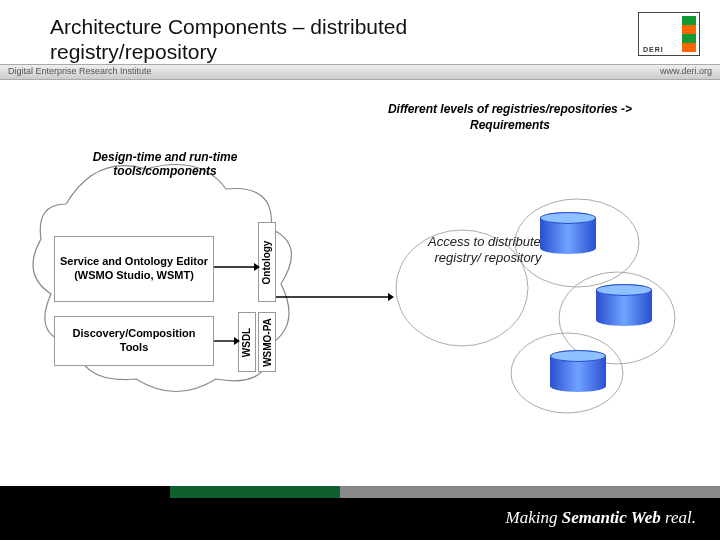 Image resolution: width=720 pixels, height=540 pixels. Describe the element at coordinates (134, 341) in the screenshot. I see `discovery-box-text: Discovery/Composition Tools` at that location.